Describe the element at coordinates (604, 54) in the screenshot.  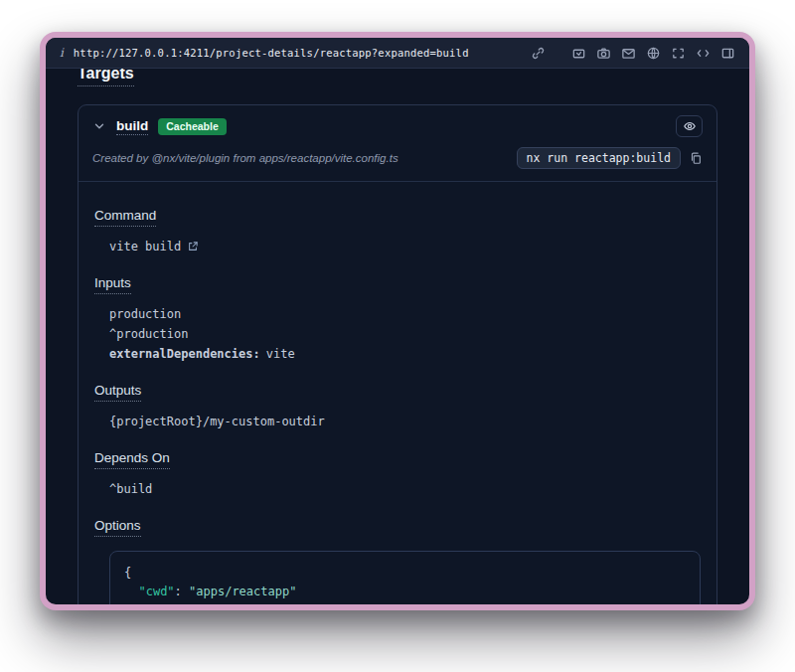
I see `camera-icon` at that location.